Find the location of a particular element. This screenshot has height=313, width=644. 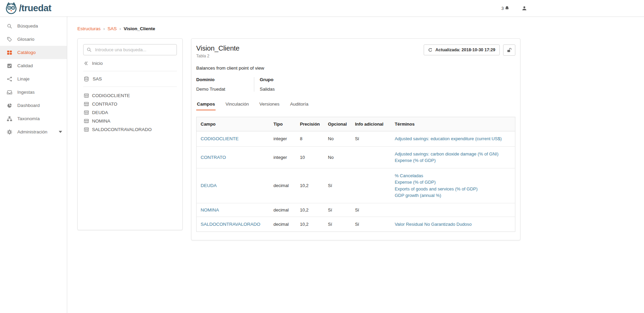

user-menu-button is located at coordinates (524, 8).